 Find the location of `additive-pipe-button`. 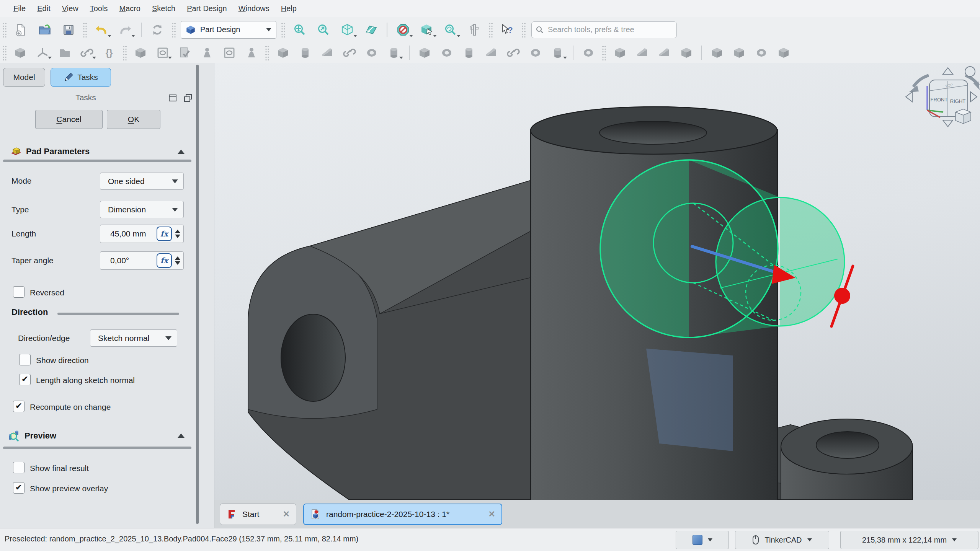

additive-pipe-button is located at coordinates (350, 53).